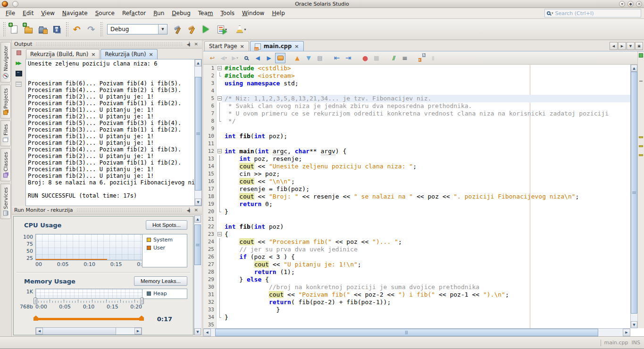 This screenshot has width=644, height=349. Describe the element at coordinates (235, 58) in the screenshot. I see `forward-icon: ▶▾` at that location.